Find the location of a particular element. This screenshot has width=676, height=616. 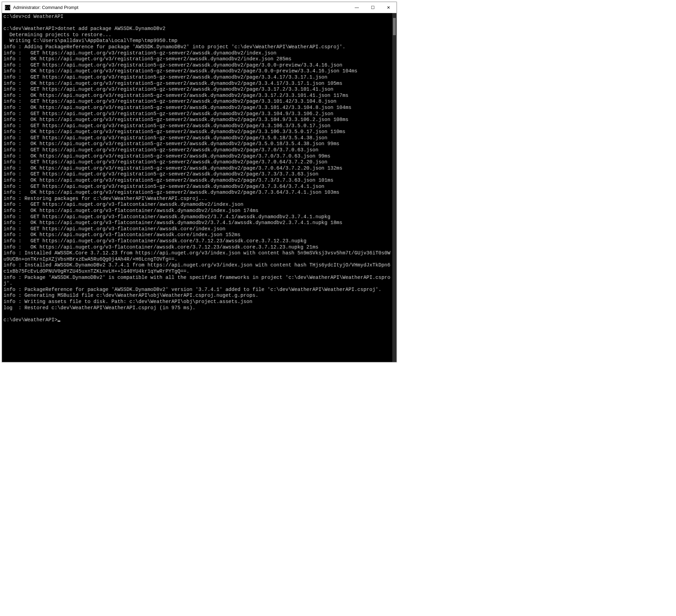

maximize-button: ☐ is located at coordinates (373, 8).